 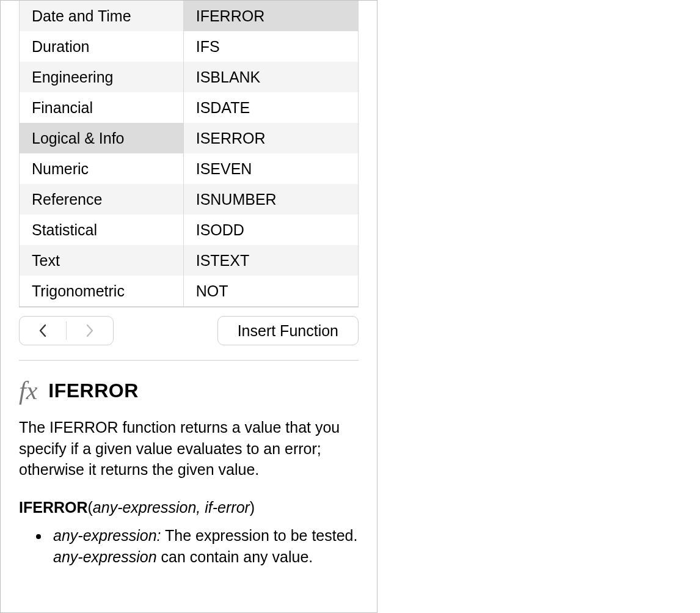 What do you see at coordinates (271, 138) in the screenshot?
I see `function-row: ISERROR` at bounding box center [271, 138].